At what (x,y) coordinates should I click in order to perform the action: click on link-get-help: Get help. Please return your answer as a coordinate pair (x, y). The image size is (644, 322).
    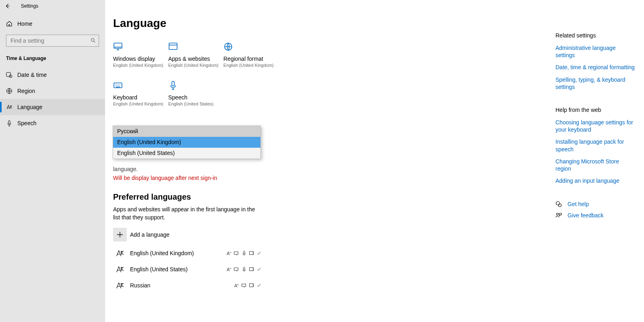
    Looking at the image, I should click on (578, 204).